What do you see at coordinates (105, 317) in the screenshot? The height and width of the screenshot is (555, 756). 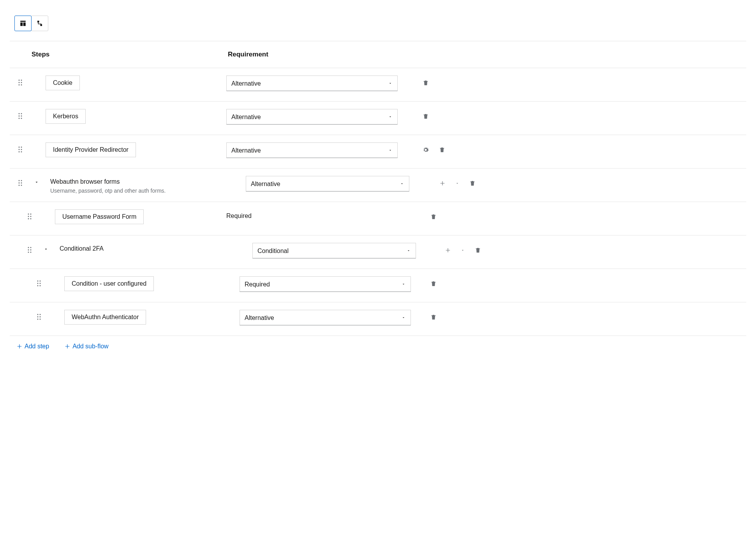 I see `step-chip: WebAuthn Authenticator` at bounding box center [105, 317].